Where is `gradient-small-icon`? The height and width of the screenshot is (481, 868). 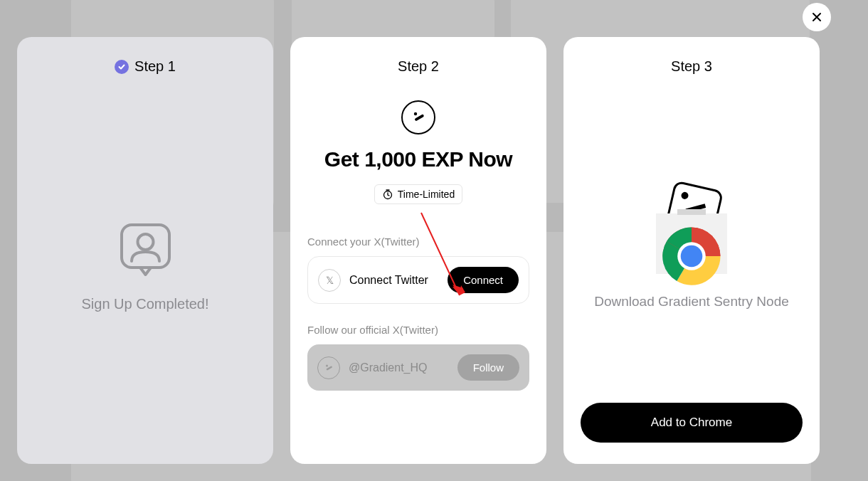
gradient-small-icon is located at coordinates (329, 368).